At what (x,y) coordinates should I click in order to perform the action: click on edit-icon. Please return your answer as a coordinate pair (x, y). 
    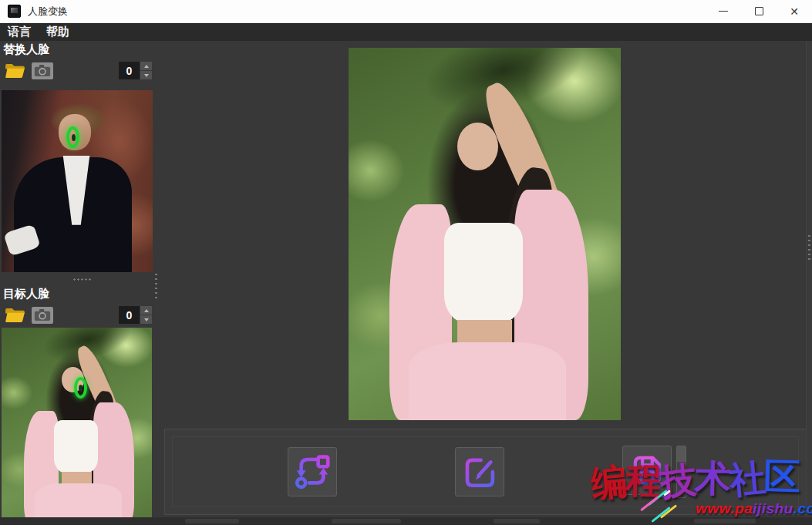
    Looking at the image, I should click on (480, 472).